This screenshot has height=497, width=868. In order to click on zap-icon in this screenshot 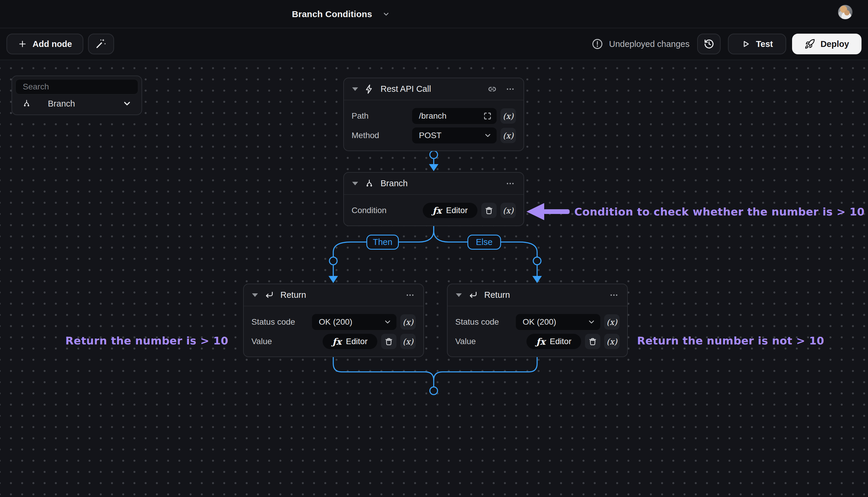, I will do `click(369, 89)`.